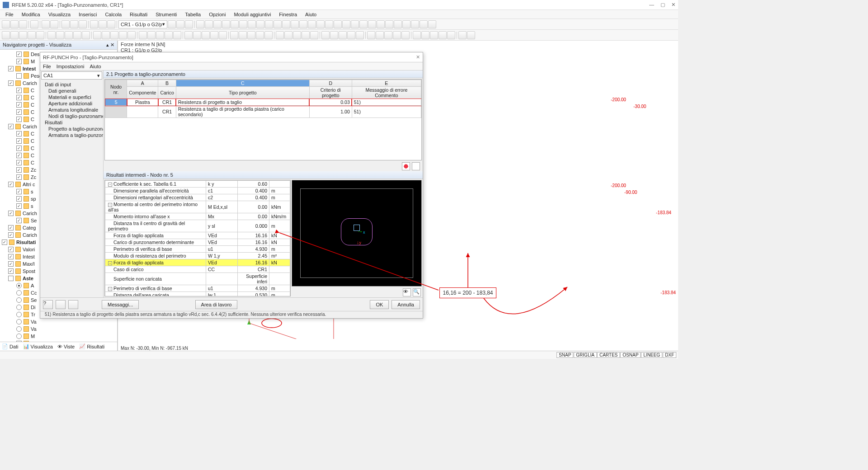 The width and height of the screenshot is (868, 470). I want to click on menu-view: Visualizza, so click(60, 14).